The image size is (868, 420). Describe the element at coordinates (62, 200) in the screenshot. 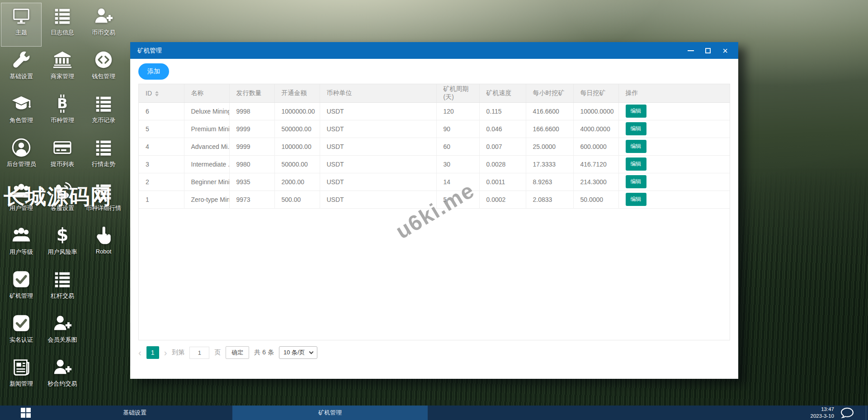

I see `desktop-icon-grid: 主题 日志信息 币币交易 基础设置 商家管理 钱包管理 角色管理 币种管理 充币…` at that location.